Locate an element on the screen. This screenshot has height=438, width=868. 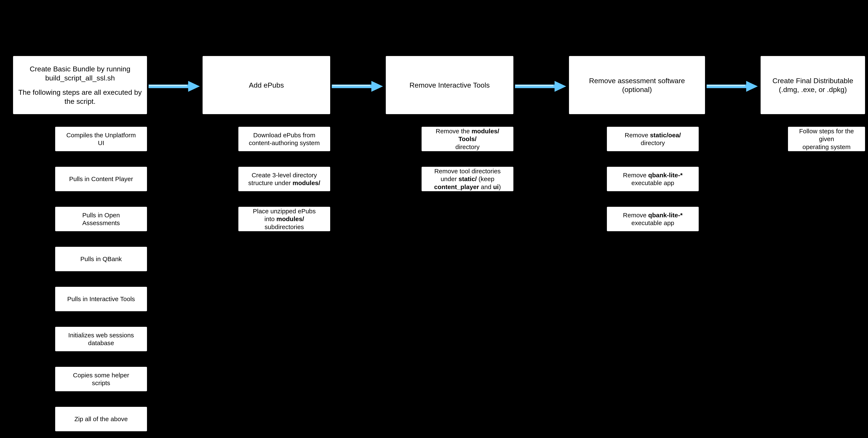
substep-remove-tool-dirs-static: Remove tool directoriesunder static/ (ke… is located at coordinates (468, 179).